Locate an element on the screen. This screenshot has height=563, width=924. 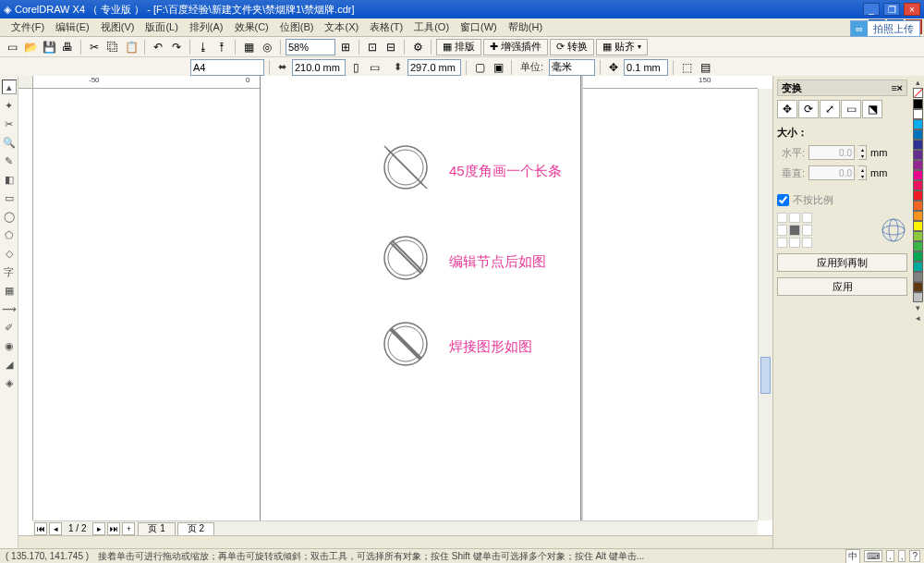
page-setup1-button: ▢ is located at coordinates (480, 67).